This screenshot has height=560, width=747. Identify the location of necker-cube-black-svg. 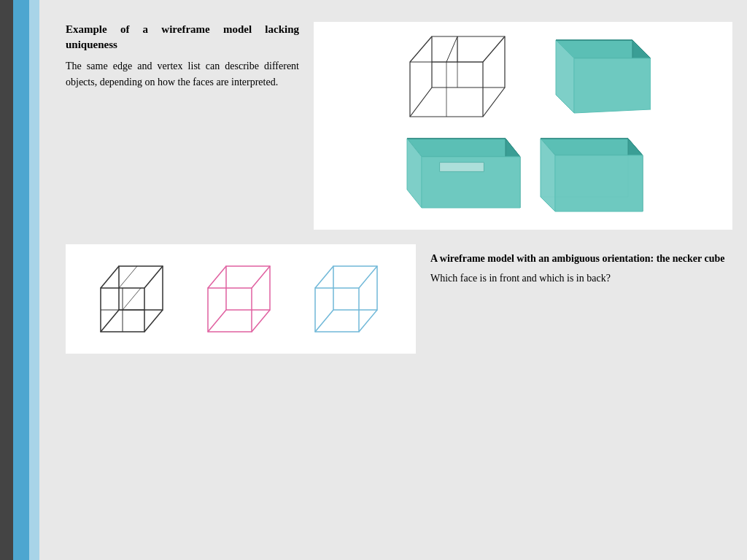
(133, 299).